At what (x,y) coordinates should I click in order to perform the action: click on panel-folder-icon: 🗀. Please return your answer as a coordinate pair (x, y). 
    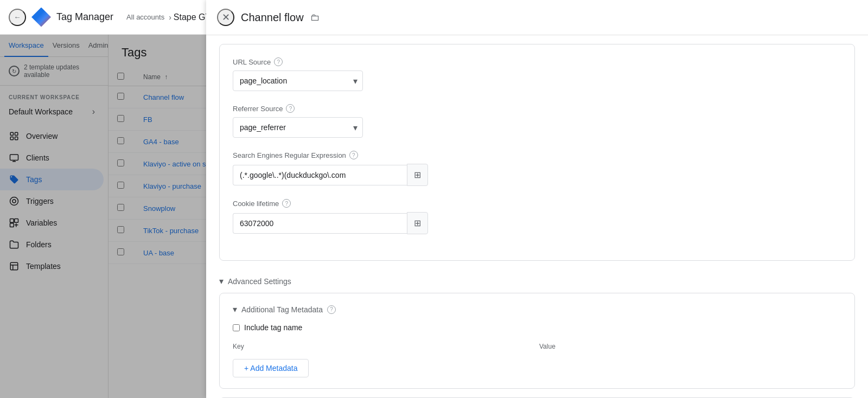
    Looking at the image, I should click on (315, 17).